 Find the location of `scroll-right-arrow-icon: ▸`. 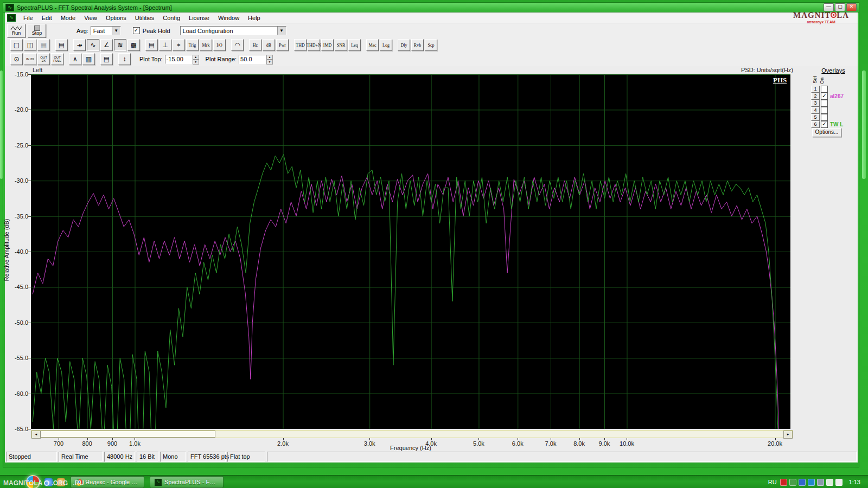

scroll-right-arrow-icon: ▸ is located at coordinates (788, 435).